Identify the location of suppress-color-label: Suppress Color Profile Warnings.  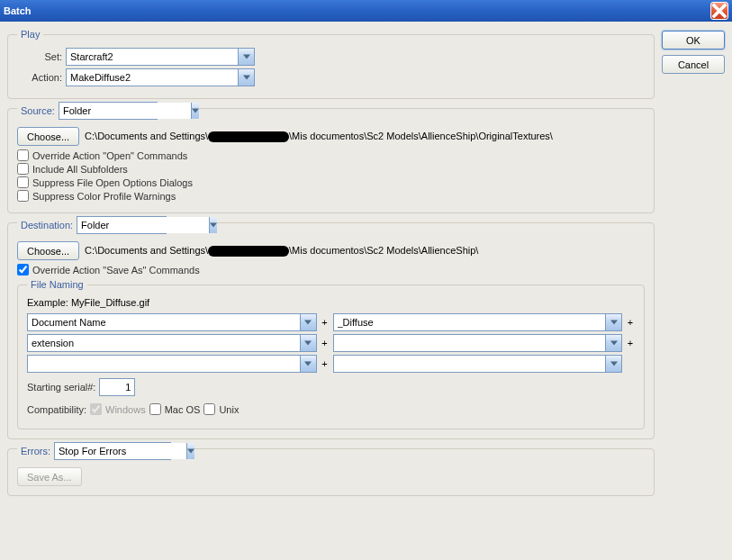
(104, 196).